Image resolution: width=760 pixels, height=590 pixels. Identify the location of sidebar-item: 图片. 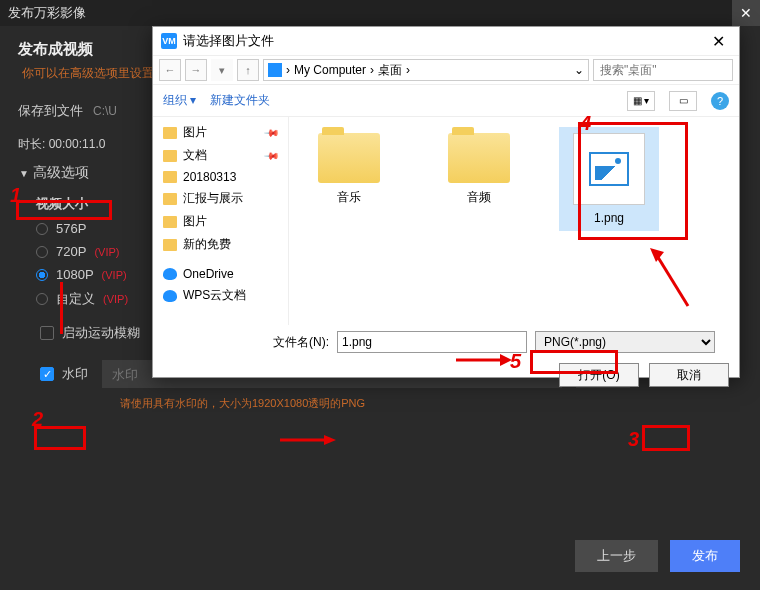
(220, 222).